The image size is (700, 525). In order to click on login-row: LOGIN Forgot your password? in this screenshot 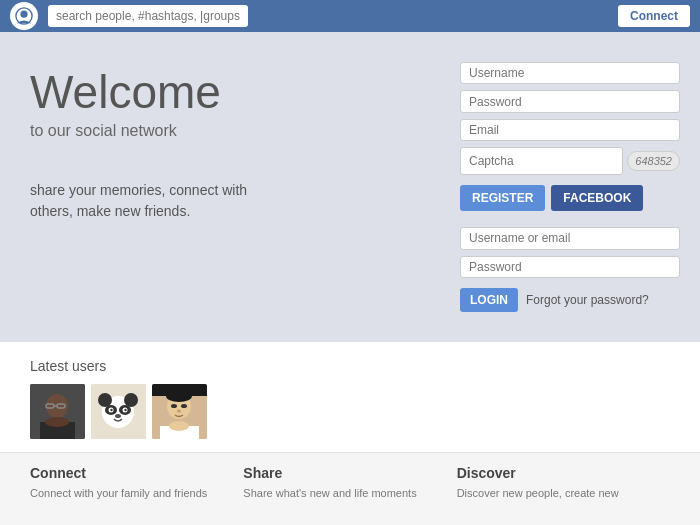, I will do `click(570, 300)`.